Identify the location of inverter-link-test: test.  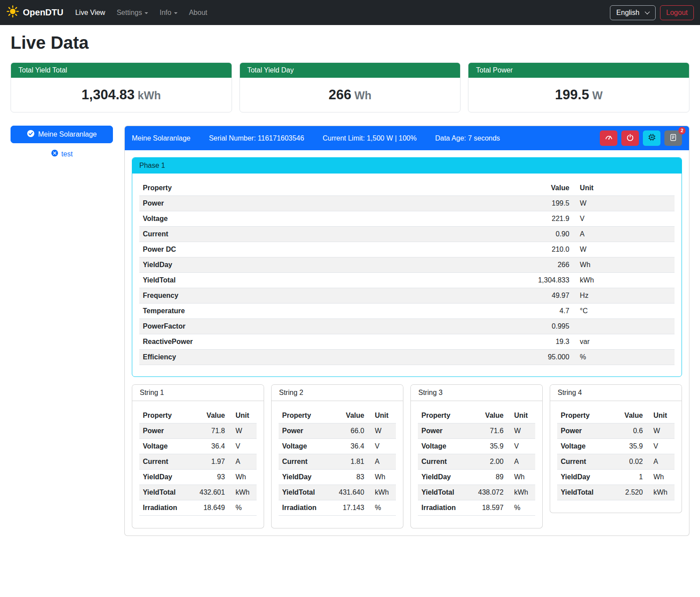
(67, 154).